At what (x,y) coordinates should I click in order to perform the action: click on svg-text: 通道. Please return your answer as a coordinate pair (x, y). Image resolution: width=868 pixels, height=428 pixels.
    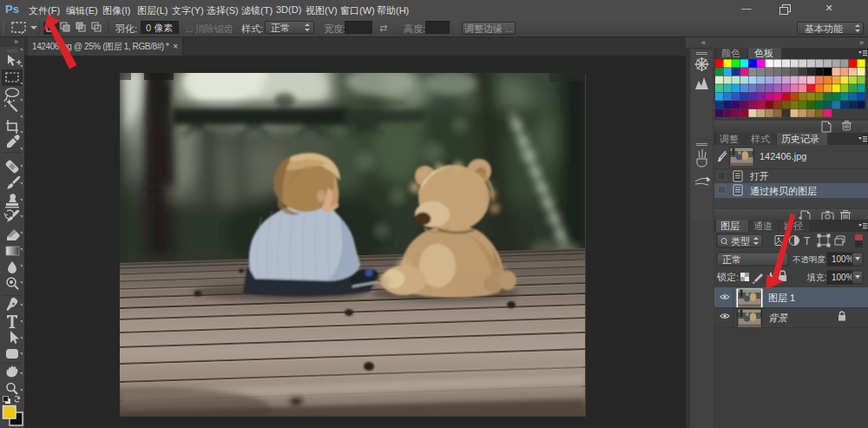
    Looking at the image, I should click on (763, 226).